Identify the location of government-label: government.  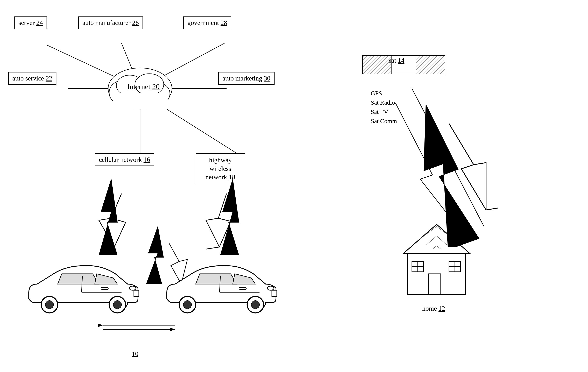
(203, 23).